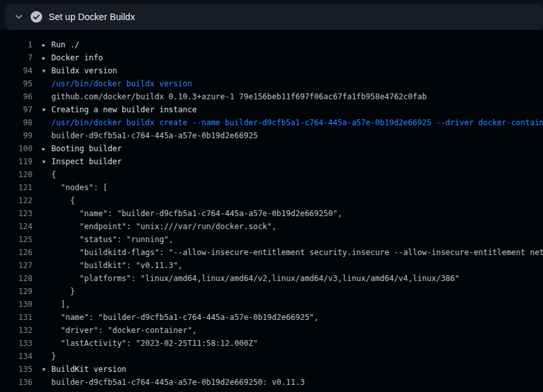  Describe the element at coordinates (292, 252) in the screenshot. I see `output-text: "buildkitd-flags": "--allow-insecure-ent…` at that location.